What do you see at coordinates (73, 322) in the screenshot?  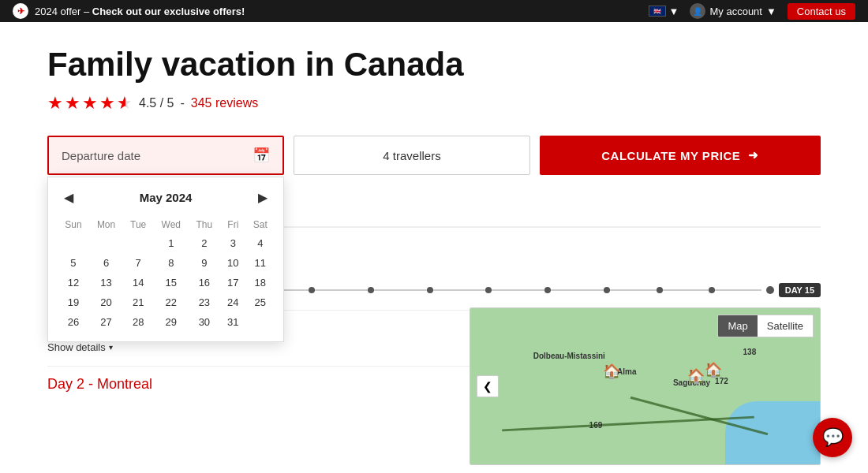 I see `calendar-day: 26` at bounding box center [73, 322].